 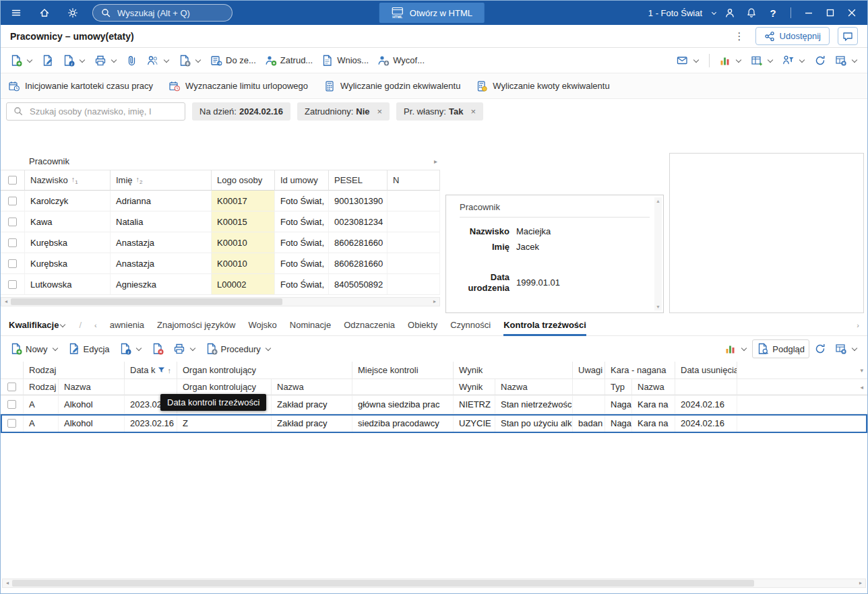 I want to click on bell-icon, so click(x=751, y=13).